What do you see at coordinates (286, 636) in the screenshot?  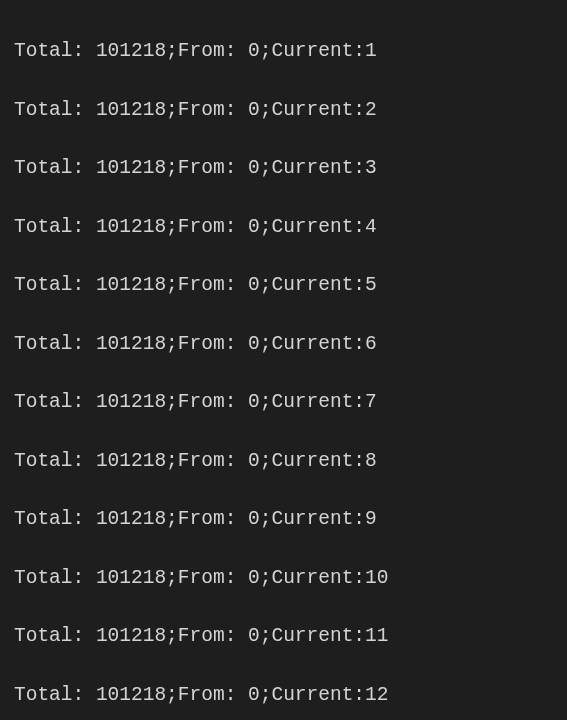 I see `output-line: Total: 101218;From: 0;Current:11` at bounding box center [286, 636].